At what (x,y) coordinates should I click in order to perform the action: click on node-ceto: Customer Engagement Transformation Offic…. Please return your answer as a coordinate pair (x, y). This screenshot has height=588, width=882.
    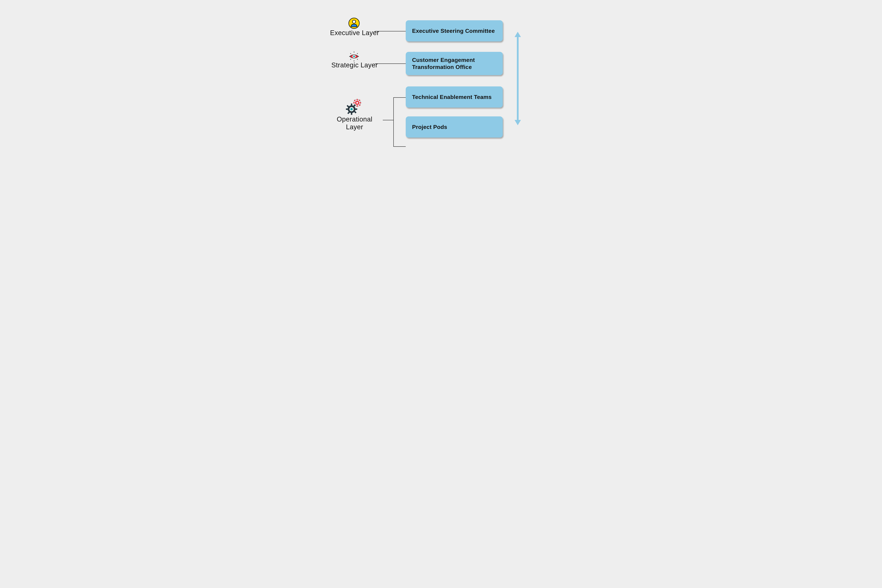
    Looking at the image, I should click on (454, 63).